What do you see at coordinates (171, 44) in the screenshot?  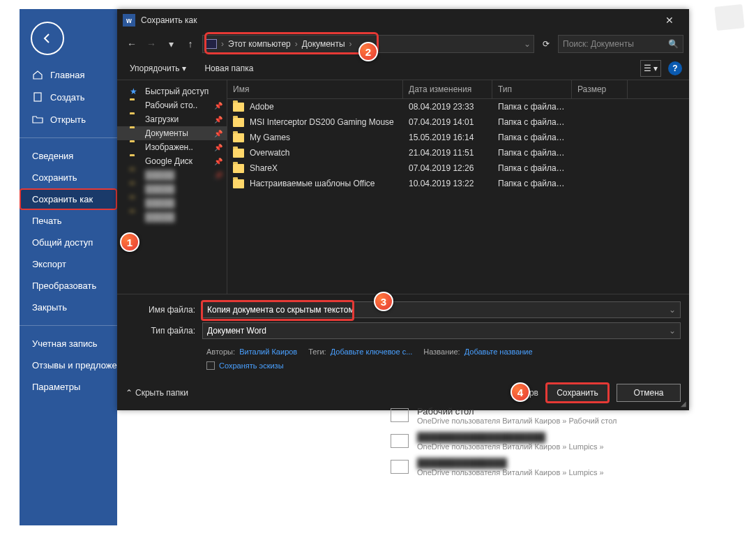 I see `nav-recent-button: ▾` at bounding box center [171, 44].